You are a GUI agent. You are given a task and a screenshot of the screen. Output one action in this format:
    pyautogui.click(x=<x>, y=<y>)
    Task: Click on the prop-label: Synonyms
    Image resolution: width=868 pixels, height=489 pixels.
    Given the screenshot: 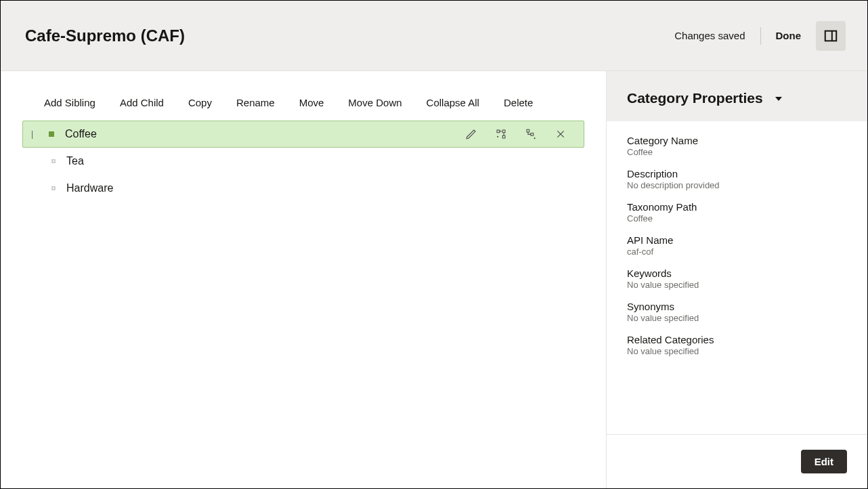 What is the action you would take?
    pyautogui.click(x=737, y=306)
    